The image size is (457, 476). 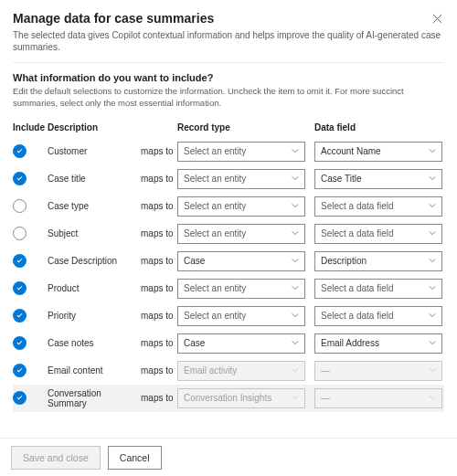 I want to click on table-row: Subjectmaps toSelect an entitySelect a d…, so click(x=228, y=234).